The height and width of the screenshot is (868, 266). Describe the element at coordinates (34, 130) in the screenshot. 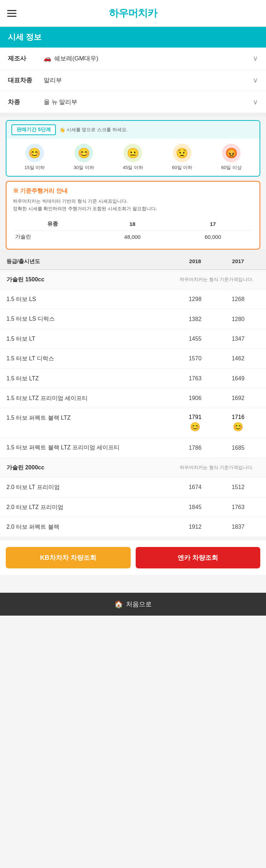

I see `sales-period-label: 판매기간 5단계` at that location.